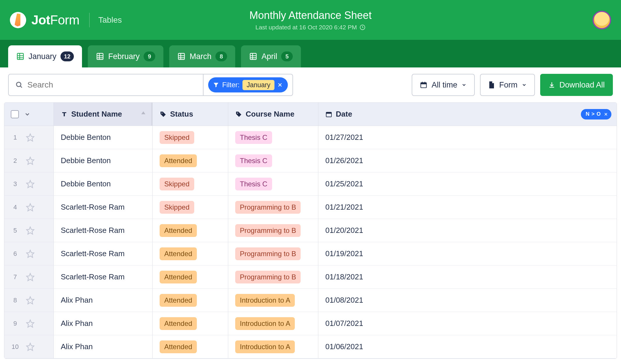 This screenshot has width=621, height=364. What do you see at coordinates (577, 85) in the screenshot?
I see `download-all-button: Download All` at bounding box center [577, 85].